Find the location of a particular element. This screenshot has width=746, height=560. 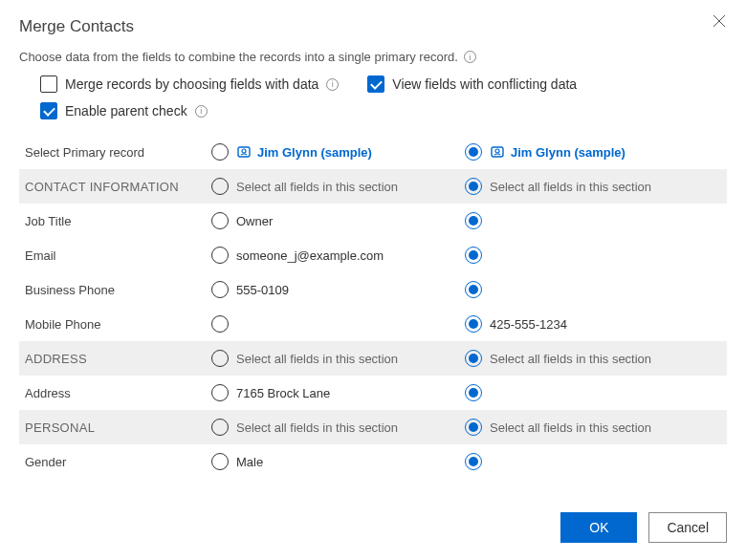

merge-by-fields-checkbox is located at coordinates (49, 84).